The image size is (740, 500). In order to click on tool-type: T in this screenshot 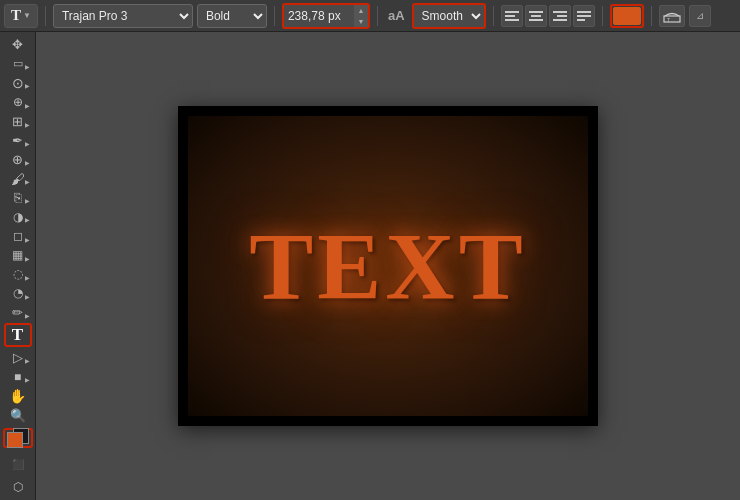, I will do `click(18, 335)`.